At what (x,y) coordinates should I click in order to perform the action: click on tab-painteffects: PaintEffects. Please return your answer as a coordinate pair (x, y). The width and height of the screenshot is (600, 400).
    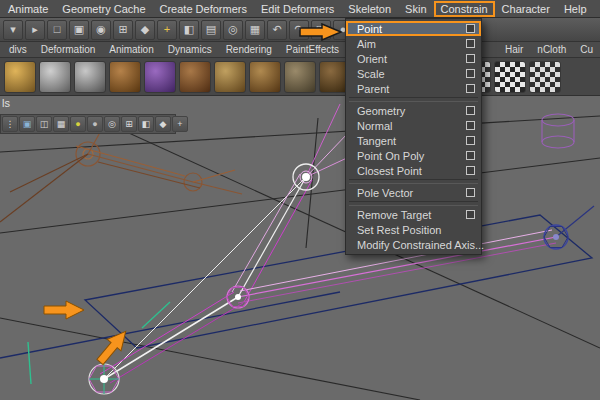
    Looking at the image, I should click on (312, 50).